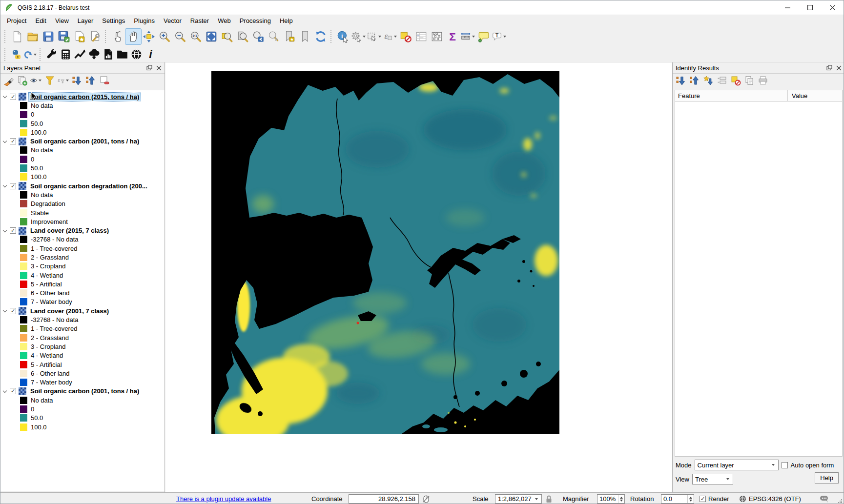 This screenshot has width=844, height=504. What do you see at coordinates (64, 37) in the screenshot?
I see `save-project-as-button` at bounding box center [64, 37].